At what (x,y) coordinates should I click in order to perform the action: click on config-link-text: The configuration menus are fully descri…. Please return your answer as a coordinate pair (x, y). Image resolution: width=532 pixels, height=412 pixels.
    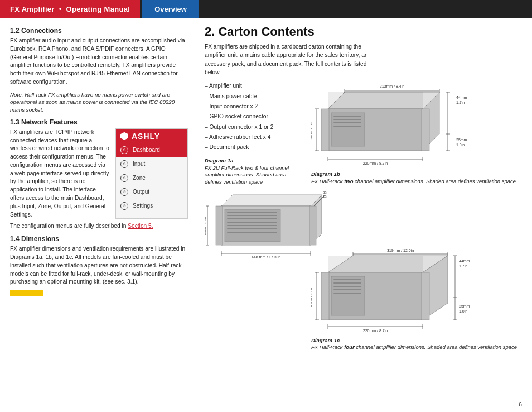
    Looking at the image, I should click on (99, 227).